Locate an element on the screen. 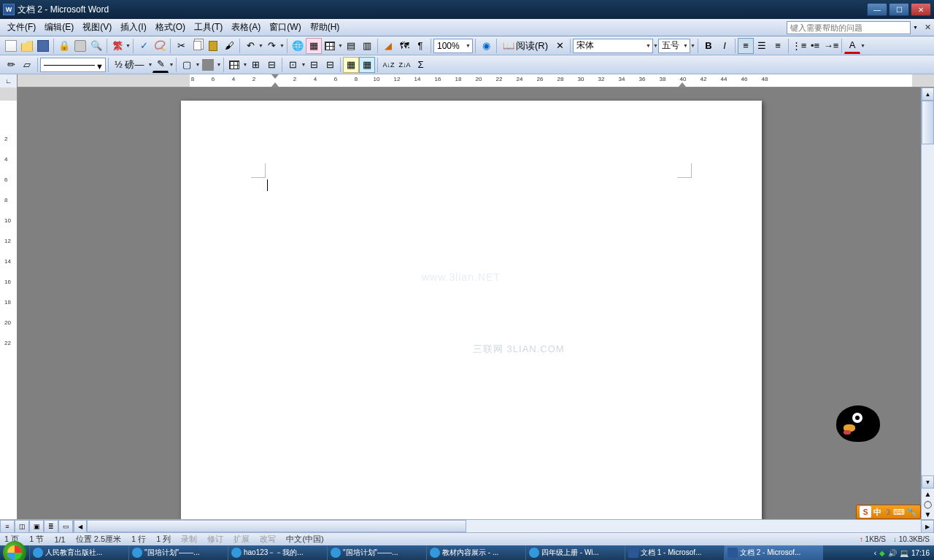 The width and height of the screenshot is (934, 560). align-cells-dropdown-icon: ▼ is located at coordinates (304, 64).